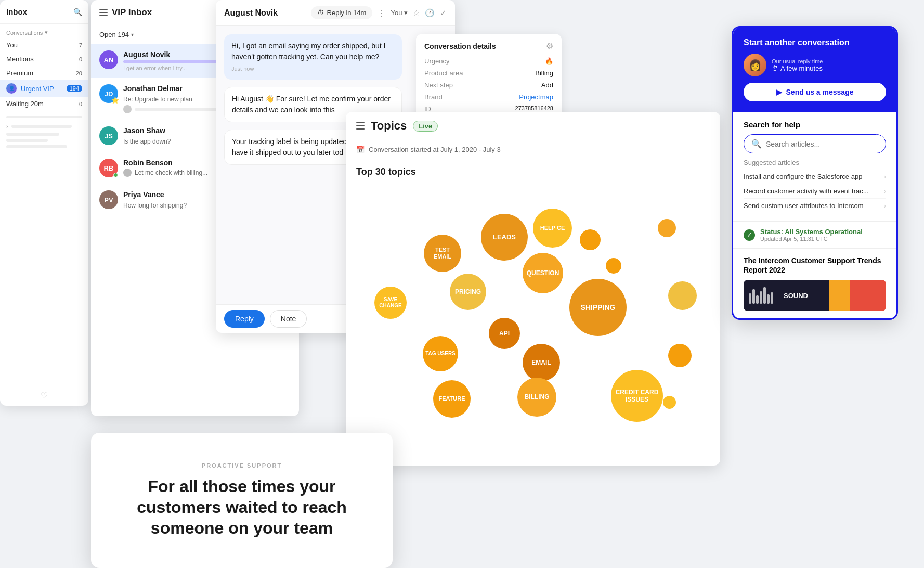  I want to click on reply-time: ⏱ A few minutes, so click(797, 69).